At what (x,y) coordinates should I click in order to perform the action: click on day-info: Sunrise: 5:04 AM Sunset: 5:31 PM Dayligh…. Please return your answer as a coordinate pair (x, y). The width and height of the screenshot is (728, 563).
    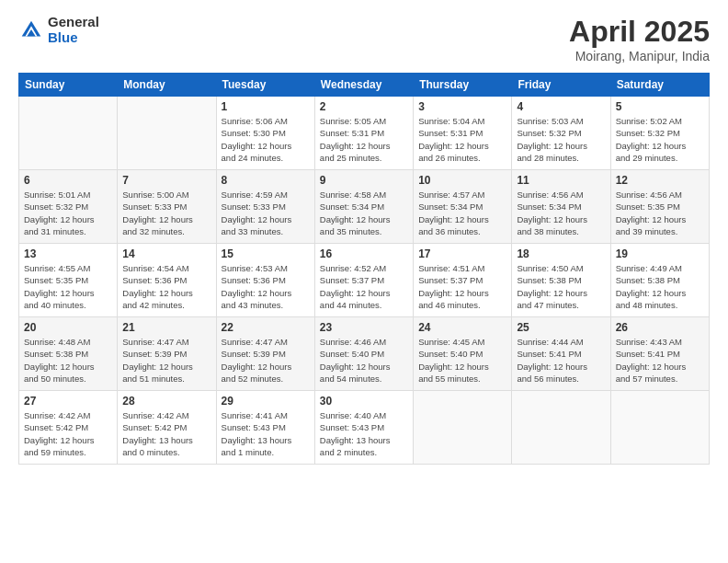
    Looking at the image, I should click on (462, 140).